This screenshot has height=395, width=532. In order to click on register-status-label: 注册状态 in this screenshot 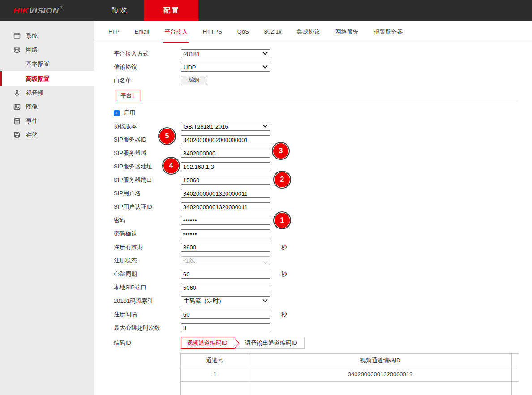, I will do `click(147, 261)`.